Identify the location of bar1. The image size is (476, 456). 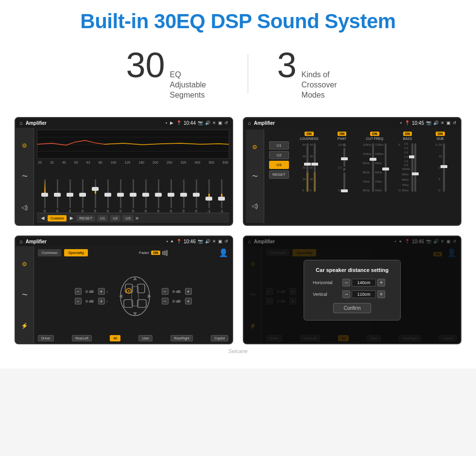
(163, 253).